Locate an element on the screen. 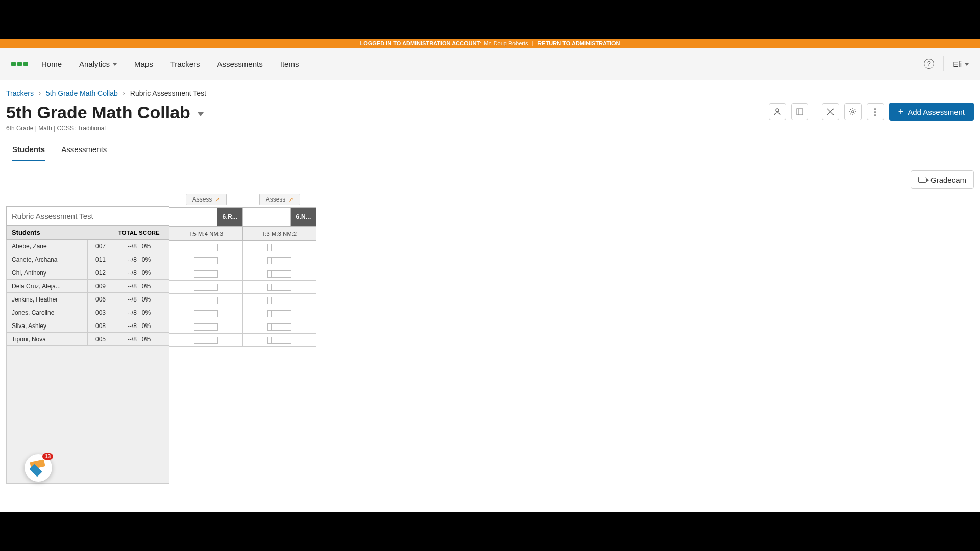 This screenshot has height=551, width=980. floating-help-widget: 13 is located at coordinates (38, 468).